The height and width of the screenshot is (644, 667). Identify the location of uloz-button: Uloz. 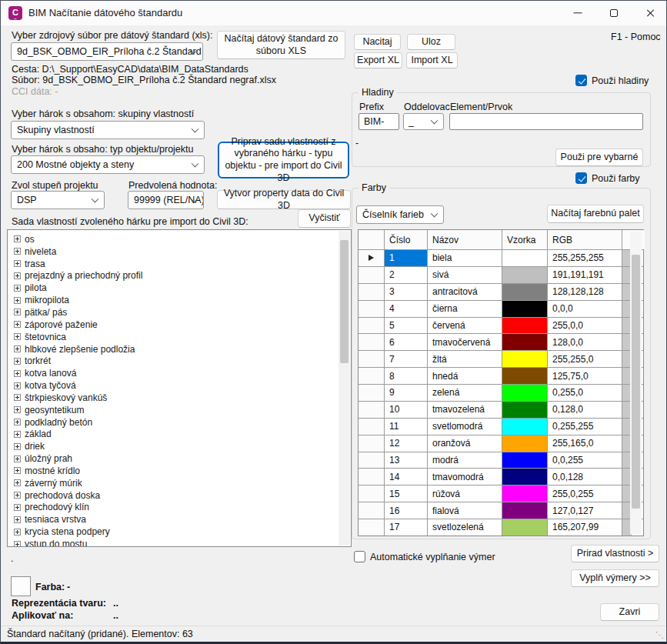
(431, 42).